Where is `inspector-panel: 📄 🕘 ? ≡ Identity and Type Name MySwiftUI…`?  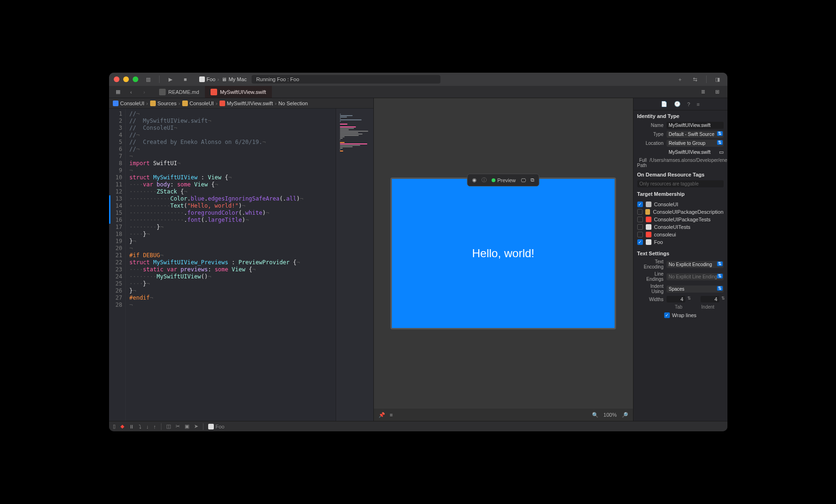 inspector-panel: 📄 🕘 ? ≡ Identity and Type Name MySwiftUI… is located at coordinates (680, 260).